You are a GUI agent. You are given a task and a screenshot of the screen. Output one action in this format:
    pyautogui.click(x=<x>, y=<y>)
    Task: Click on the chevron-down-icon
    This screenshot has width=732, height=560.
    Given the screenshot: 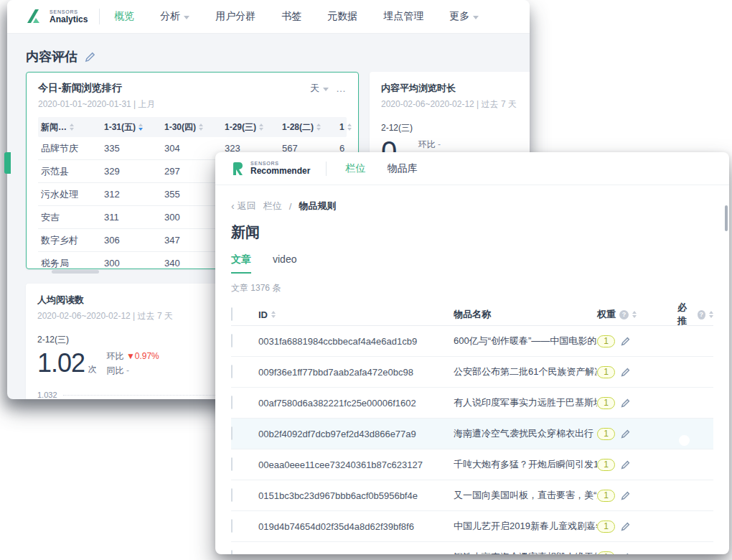 What is the action you would take?
    pyautogui.click(x=476, y=17)
    